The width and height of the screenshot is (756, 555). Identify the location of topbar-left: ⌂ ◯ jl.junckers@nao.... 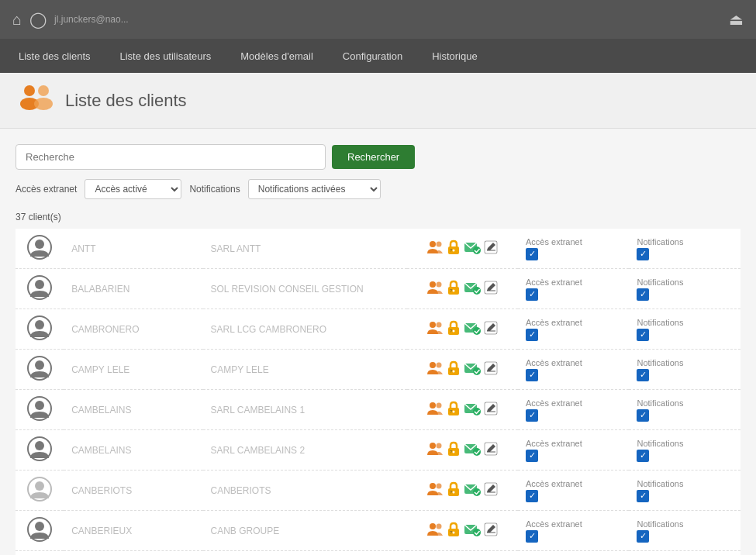
(71, 19).